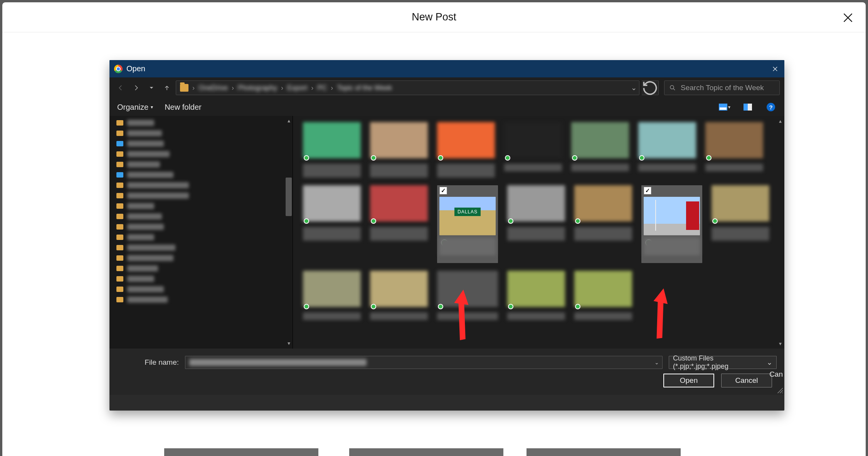 The width and height of the screenshot is (868, 456). I want to click on sidebar-scrollbar-thumb, so click(289, 197).